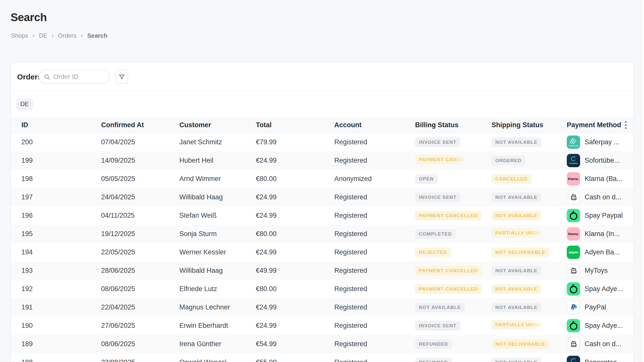  I want to click on payment-method-label: Saferpay ..., so click(602, 142).